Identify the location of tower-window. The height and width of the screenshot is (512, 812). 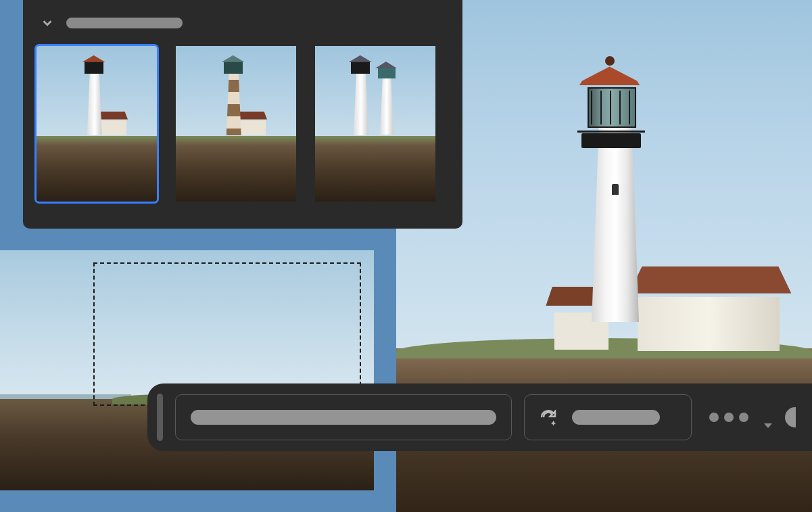
(615, 189).